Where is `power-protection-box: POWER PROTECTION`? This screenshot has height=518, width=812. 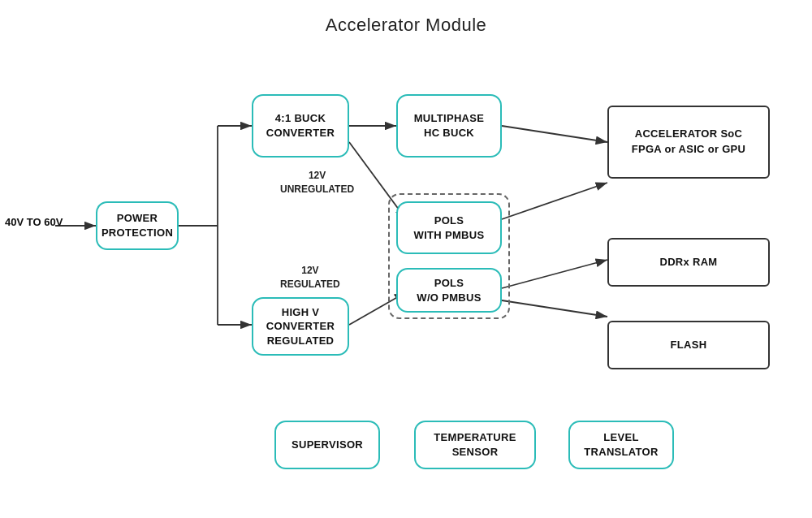
power-protection-box: POWER PROTECTION is located at coordinates (137, 226).